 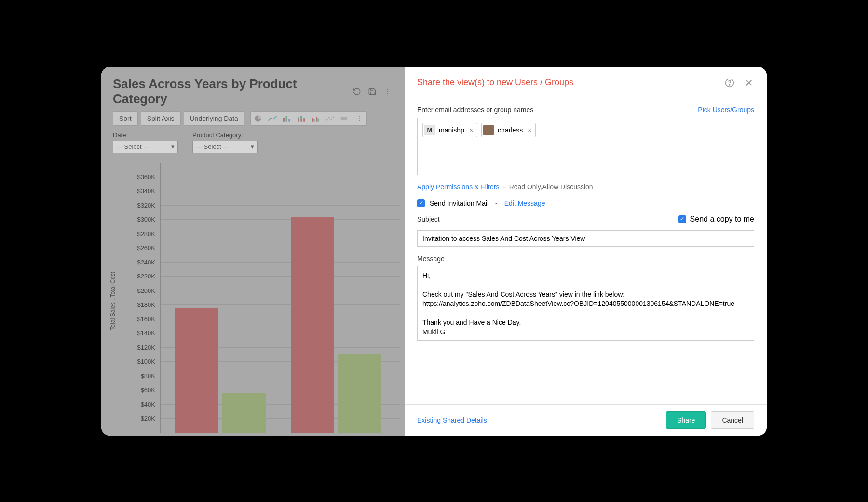 I want to click on stacked-bar-icon, so click(x=301, y=119).